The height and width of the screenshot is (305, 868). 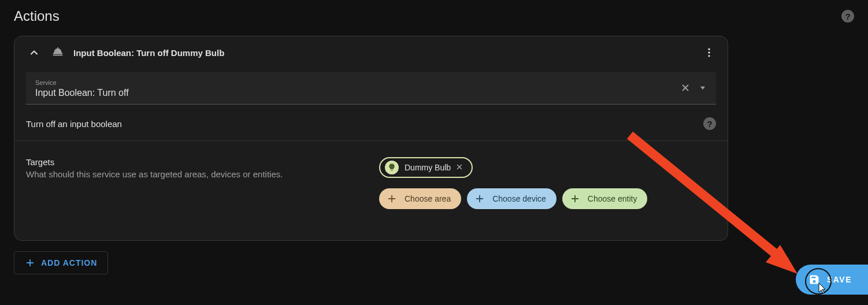 I want to click on collapse-toggle, so click(x=34, y=53).